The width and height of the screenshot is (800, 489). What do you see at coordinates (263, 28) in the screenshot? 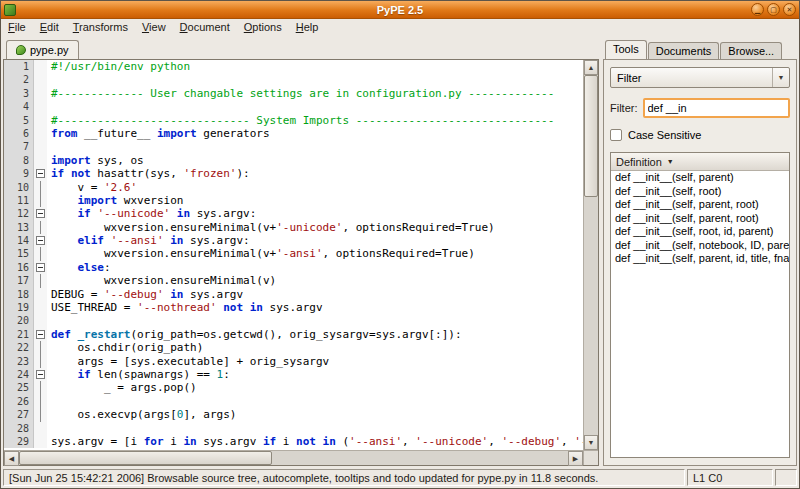
I see `menu-options: Options` at bounding box center [263, 28].